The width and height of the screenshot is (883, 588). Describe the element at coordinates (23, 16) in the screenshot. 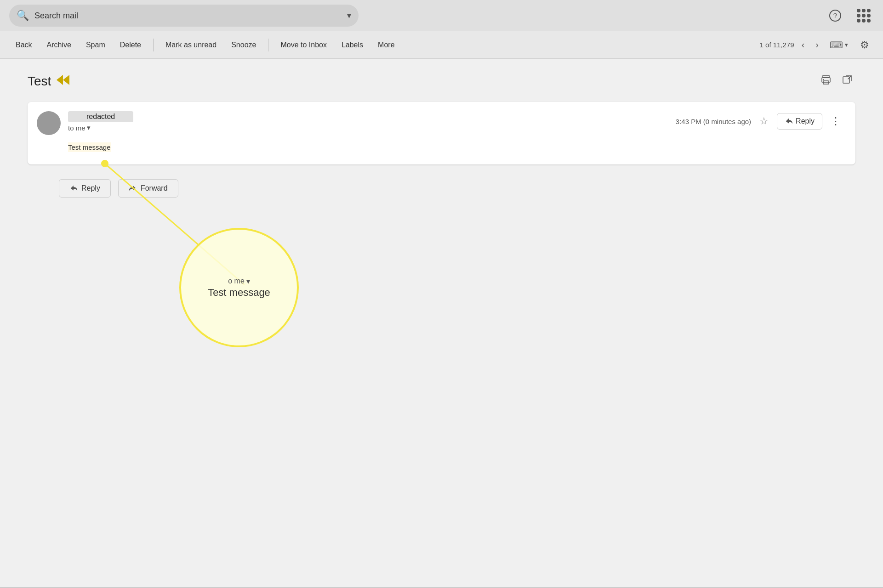

I see `search-icon: 🔍` at that location.